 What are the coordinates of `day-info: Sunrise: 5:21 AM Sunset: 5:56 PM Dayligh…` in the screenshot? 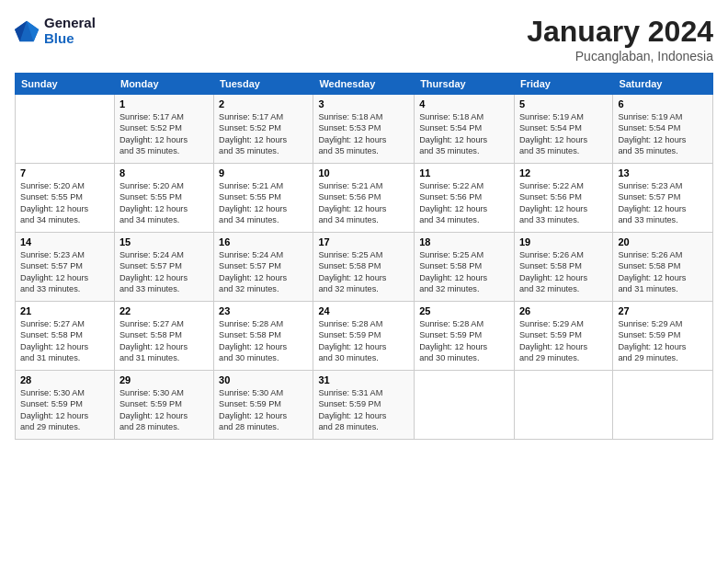 It's located at (364, 203).